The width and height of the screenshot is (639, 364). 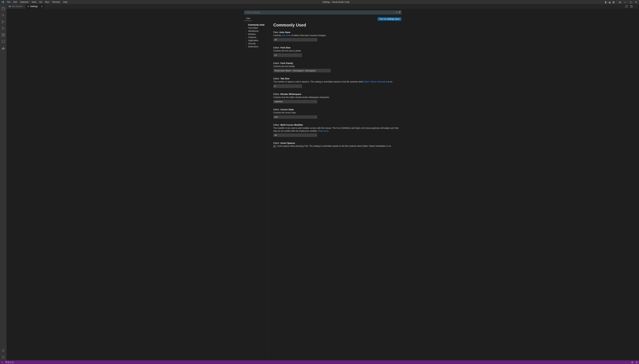 What do you see at coordinates (627, 6) in the screenshot?
I see `open-settings-json-icon` at bounding box center [627, 6].